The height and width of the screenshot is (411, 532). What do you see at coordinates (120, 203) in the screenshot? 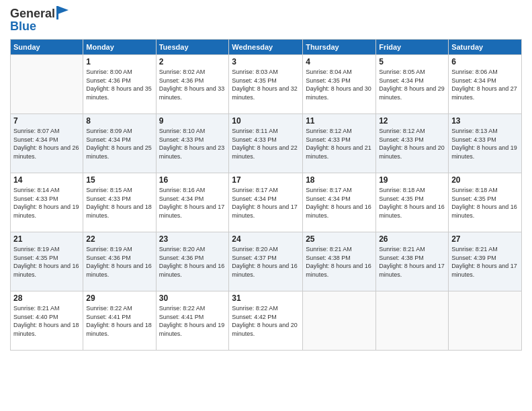
I see `calendar-cell: 15 Sunrise: 8:15 AMSunset: 4:33 PMDaylig…` at bounding box center [120, 203].